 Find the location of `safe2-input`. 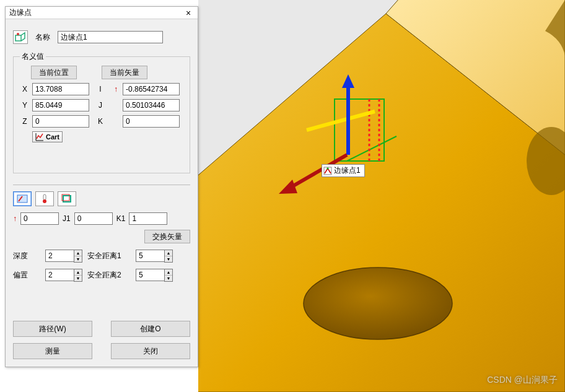

safe2-input is located at coordinates (150, 275).